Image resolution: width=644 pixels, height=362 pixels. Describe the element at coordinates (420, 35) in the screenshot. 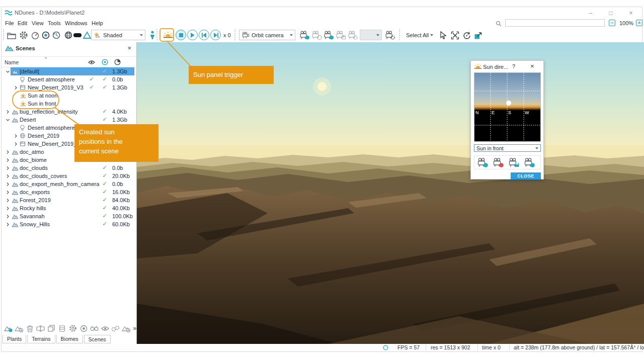

I see `select-all-dropdown: Select All` at that location.